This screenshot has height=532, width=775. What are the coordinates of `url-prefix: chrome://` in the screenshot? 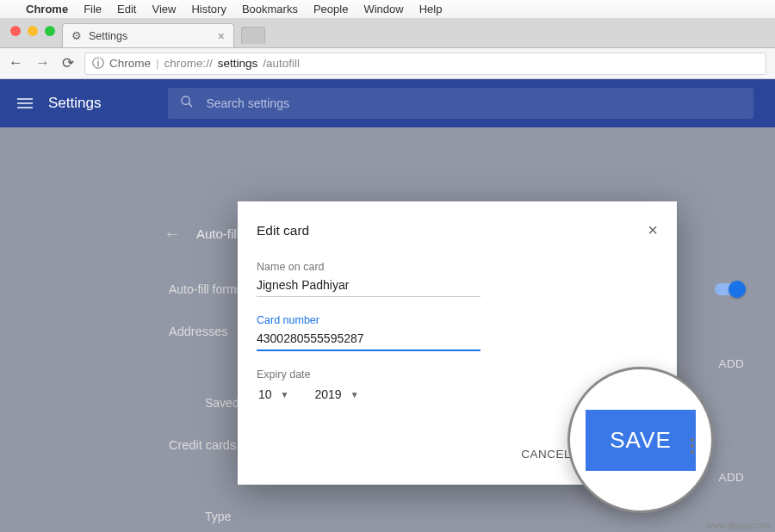 It's located at (189, 64).